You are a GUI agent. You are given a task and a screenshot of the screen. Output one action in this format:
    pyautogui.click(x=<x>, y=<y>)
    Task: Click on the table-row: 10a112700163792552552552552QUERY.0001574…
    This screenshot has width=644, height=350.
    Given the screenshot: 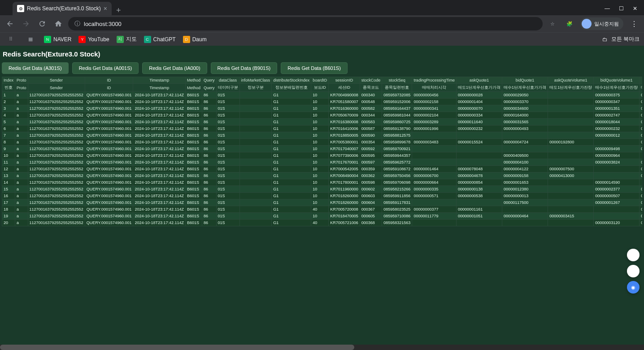 What is the action you would take?
    pyautogui.click(x=322, y=156)
    